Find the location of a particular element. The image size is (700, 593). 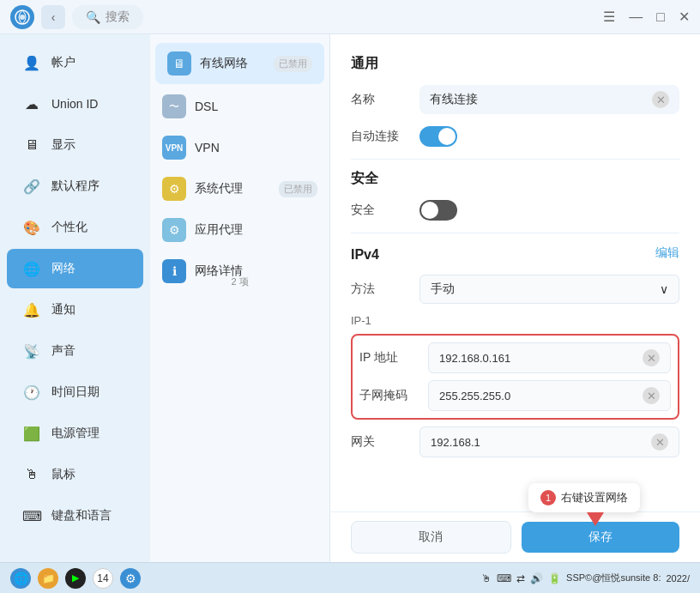

taskbar-finder-icon: 📁 is located at coordinates (48, 578).